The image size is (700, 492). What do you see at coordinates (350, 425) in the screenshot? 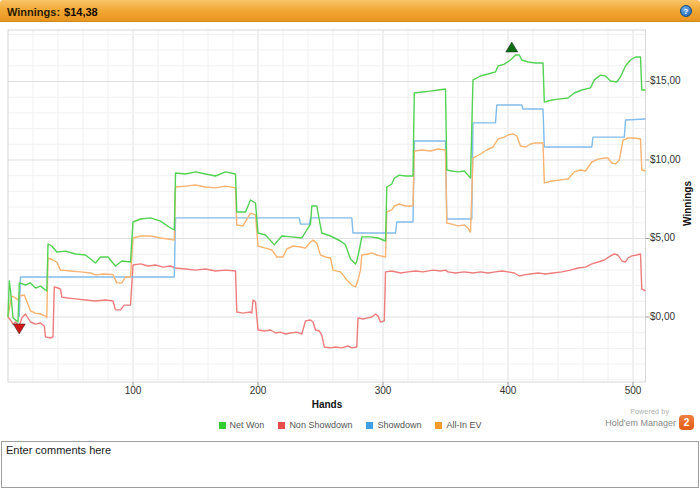
I see `legend: Net WonNon ShowdownShowdownAll-In EV` at bounding box center [350, 425].